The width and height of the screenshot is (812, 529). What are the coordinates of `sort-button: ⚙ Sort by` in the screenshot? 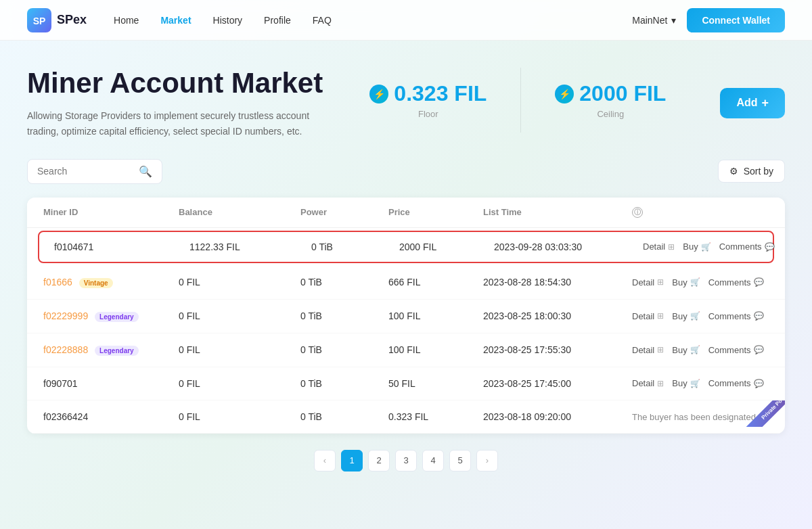 It's located at (751, 171).